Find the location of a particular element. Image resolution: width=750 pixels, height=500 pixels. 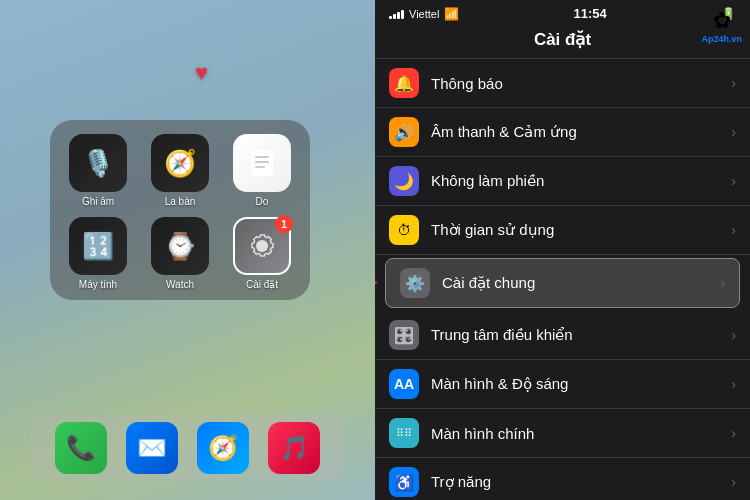

signal-bars-icon is located at coordinates (396, 14).